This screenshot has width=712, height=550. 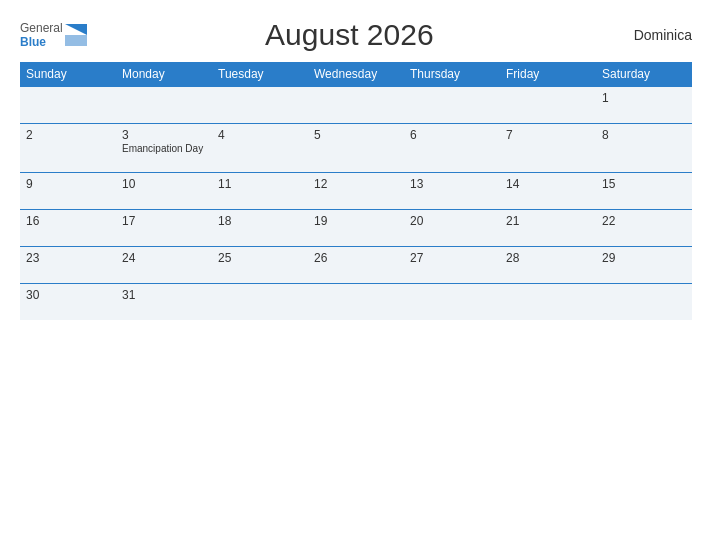 What do you see at coordinates (452, 135) in the screenshot?
I see `date-number: 6` at bounding box center [452, 135].